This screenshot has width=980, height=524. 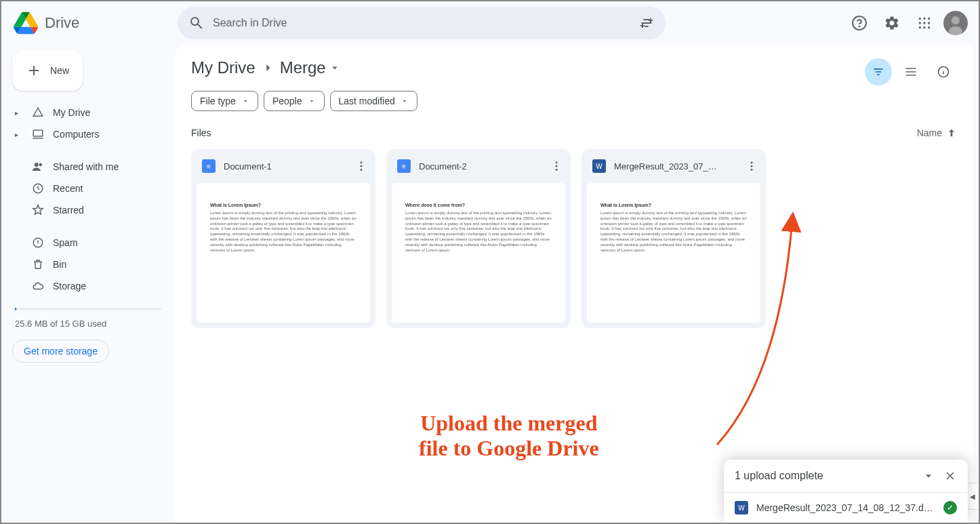 I want to click on file-name: MergeResult_2023_07_…, so click(x=674, y=167).